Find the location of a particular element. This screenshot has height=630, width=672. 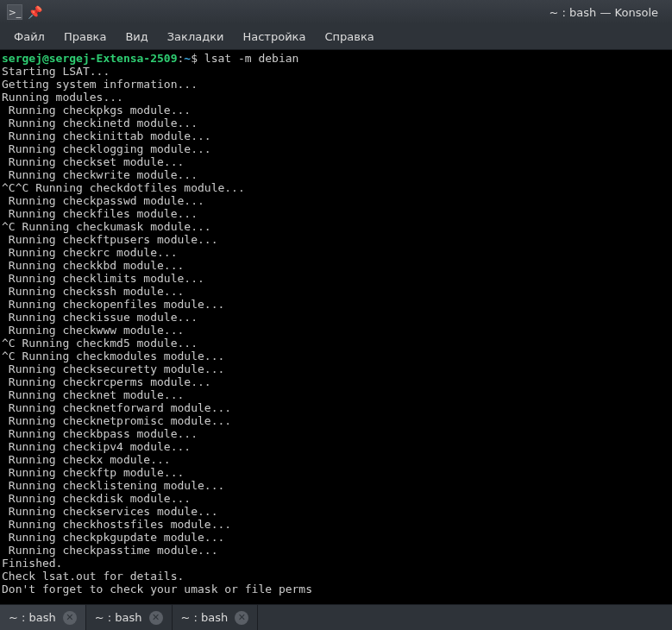

prompt-symbol: $ is located at coordinates (198, 59).